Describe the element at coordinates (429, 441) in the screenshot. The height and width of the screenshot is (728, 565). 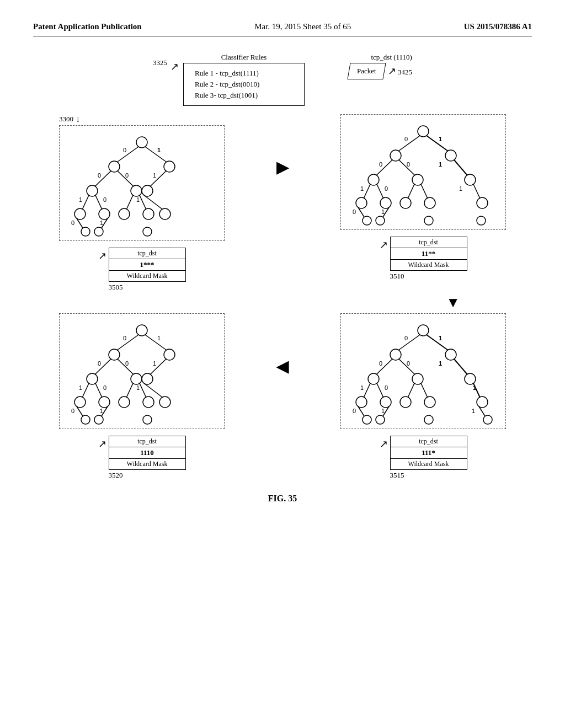
I see `tree-3515-tcp-header: tcp_dst` at that location.